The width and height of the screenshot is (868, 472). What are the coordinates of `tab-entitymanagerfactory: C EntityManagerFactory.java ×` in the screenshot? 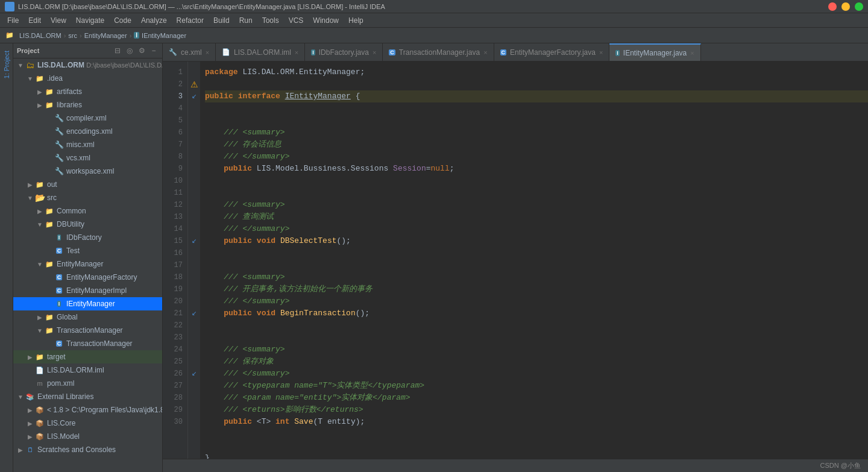 It's located at (552, 52).